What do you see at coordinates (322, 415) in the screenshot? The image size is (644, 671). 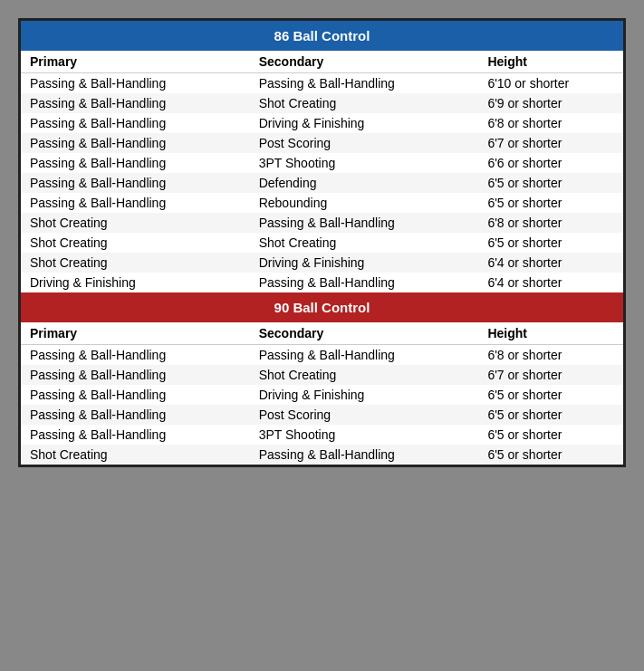 I see `table-row: Passing & Ball-HandlingPost Scoring6'5 o…` at bounding box center [322, 415].